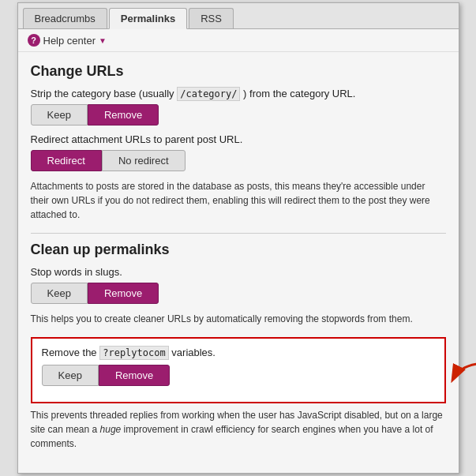 This screenshot has height=476, width=476. What do you see at coordinates (463, 373) in the screenshot?
I see `red-arrow-indicator` at bounding box center [463, 373].